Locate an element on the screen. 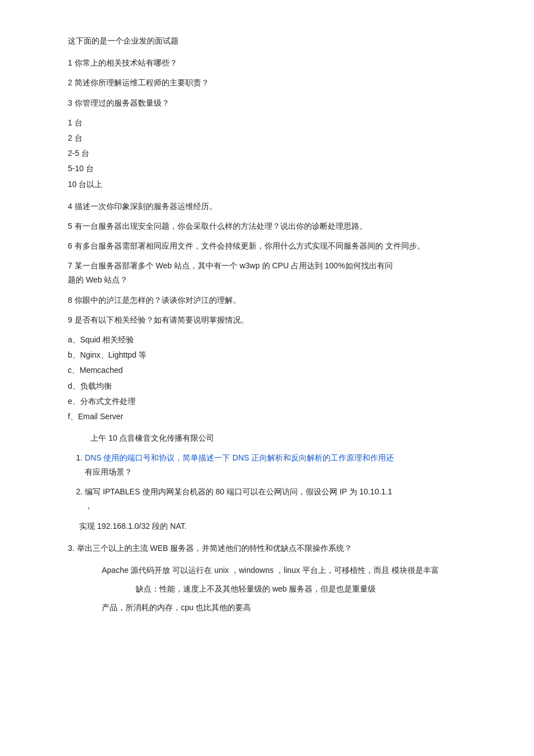 The width and height of the screenshot is (534, 756). option-25-server: 2-5 台 is located at coordinates (278, 154).